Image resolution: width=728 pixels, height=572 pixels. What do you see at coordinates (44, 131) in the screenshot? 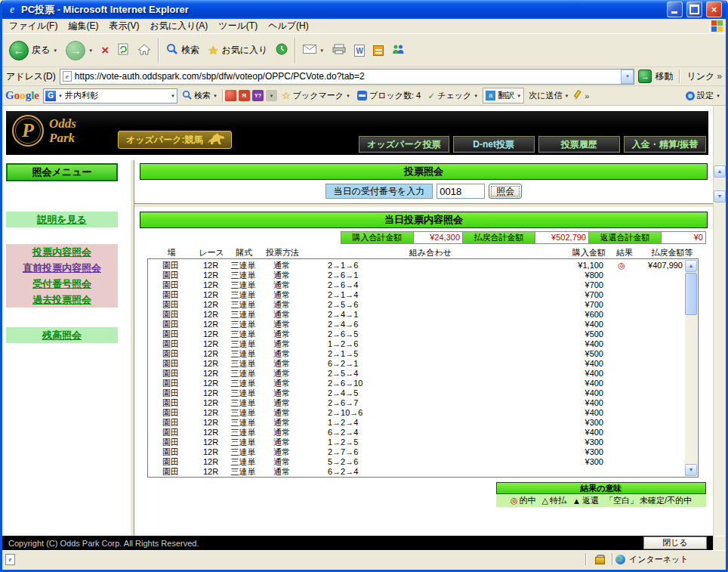
I see `oddspark-logo: P Odds Park` at bounding box center [44, 131].